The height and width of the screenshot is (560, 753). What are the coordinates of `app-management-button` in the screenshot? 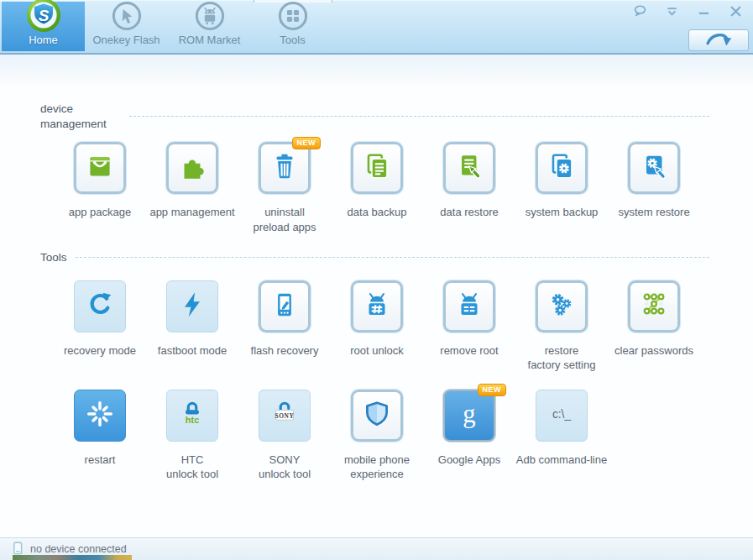 It's located at (192, 168).